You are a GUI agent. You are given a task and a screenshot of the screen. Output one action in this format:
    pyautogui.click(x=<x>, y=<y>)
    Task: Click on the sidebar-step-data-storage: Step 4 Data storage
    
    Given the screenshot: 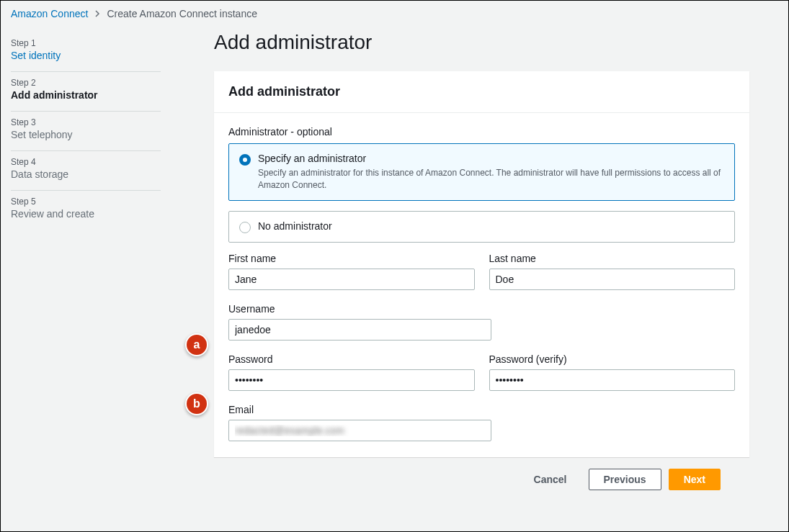 What is the action you would take?
    pyautogui.click(x=86, y=171)
    